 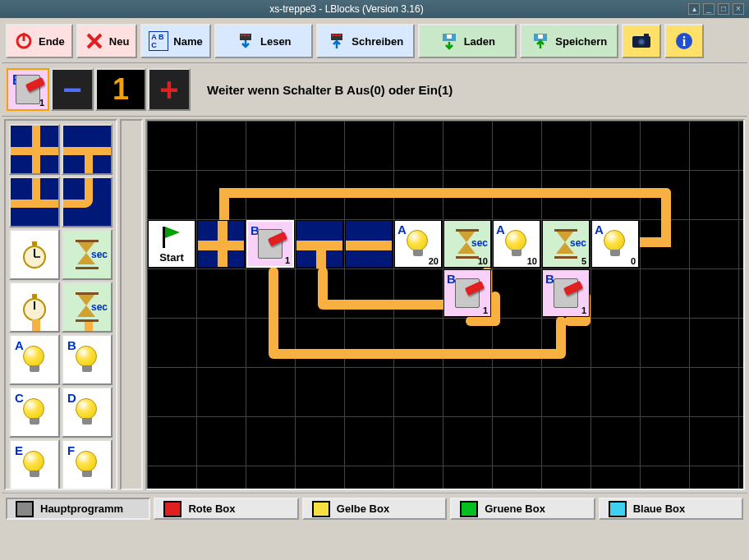 I want to click on red-square-icon, so click(x=172, y=509).